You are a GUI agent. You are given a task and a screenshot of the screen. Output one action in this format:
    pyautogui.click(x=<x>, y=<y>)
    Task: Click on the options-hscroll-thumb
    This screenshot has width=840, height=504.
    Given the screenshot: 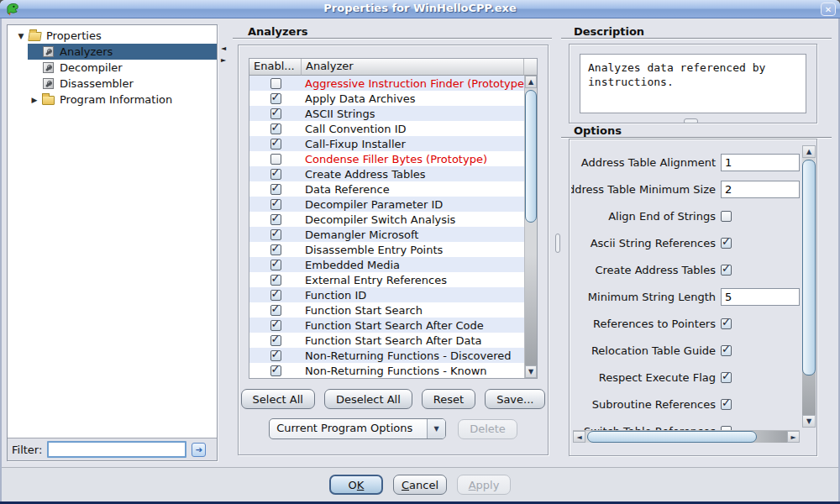 What is the action you would take?
    pyautogui.click(x=672, y=437)
    